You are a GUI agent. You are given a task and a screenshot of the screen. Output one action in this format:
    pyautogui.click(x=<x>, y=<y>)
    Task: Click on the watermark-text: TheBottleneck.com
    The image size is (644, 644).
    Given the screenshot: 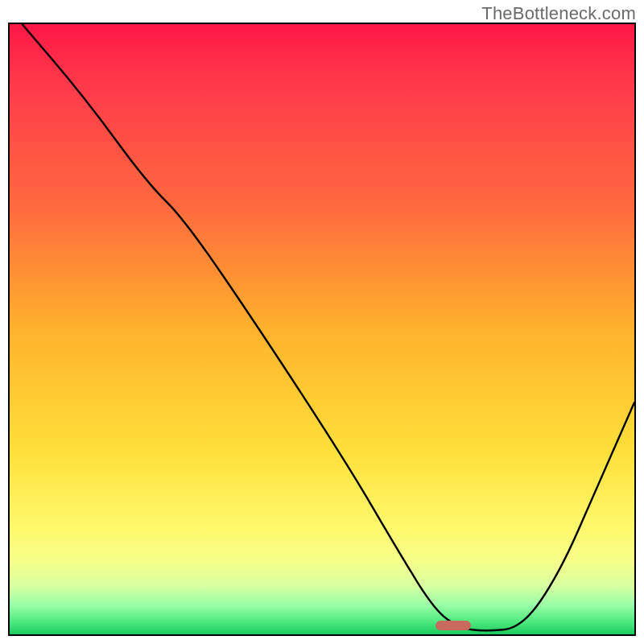 What is the action you would take?
    pyautogui.click(x=559, y=14)
    